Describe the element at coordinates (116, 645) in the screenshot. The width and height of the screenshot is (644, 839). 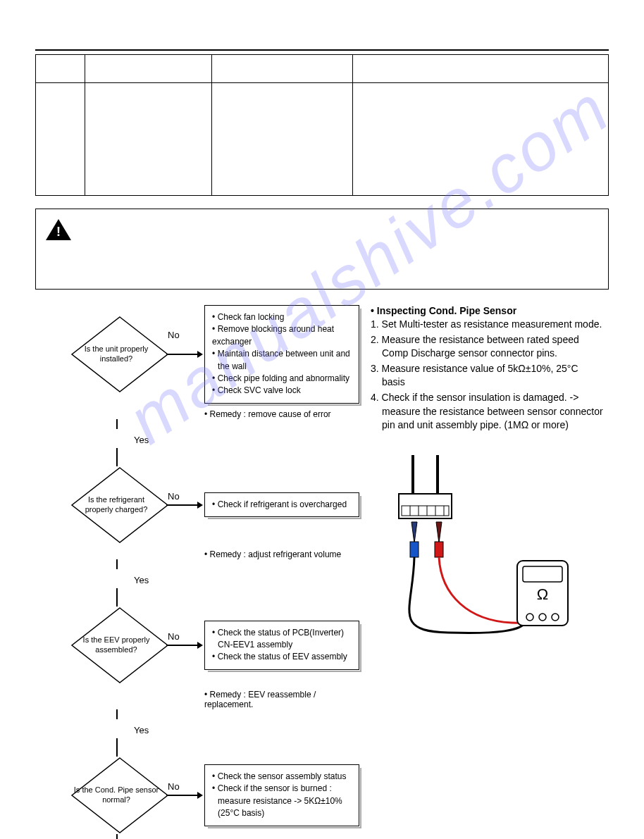
I see `decision-eev: Is the EEV properly assembled?` at that location.